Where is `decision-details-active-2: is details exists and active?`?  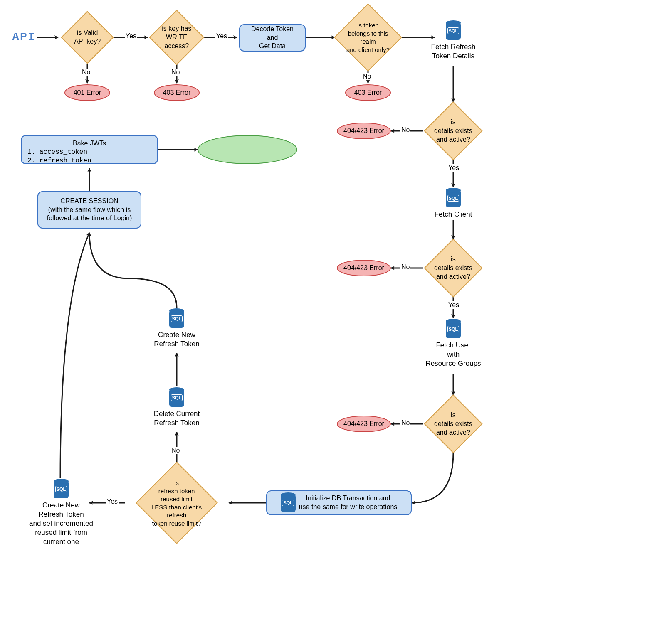 decision-details-active-2: is details exists and active? is located at coordinates (453, 268).